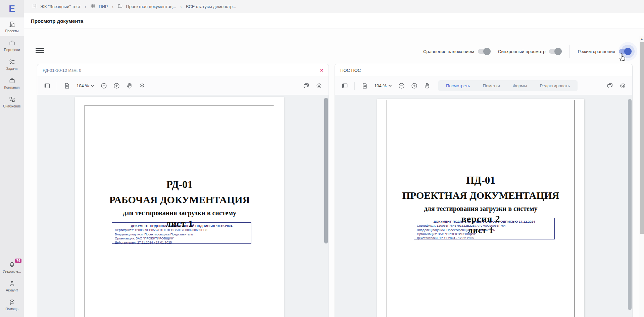 The image size is (644, 317). What do you see at coordinates (520, 86) in the screenshot?
I see `tab-forms: Формы` at bounding box center [520, 86].